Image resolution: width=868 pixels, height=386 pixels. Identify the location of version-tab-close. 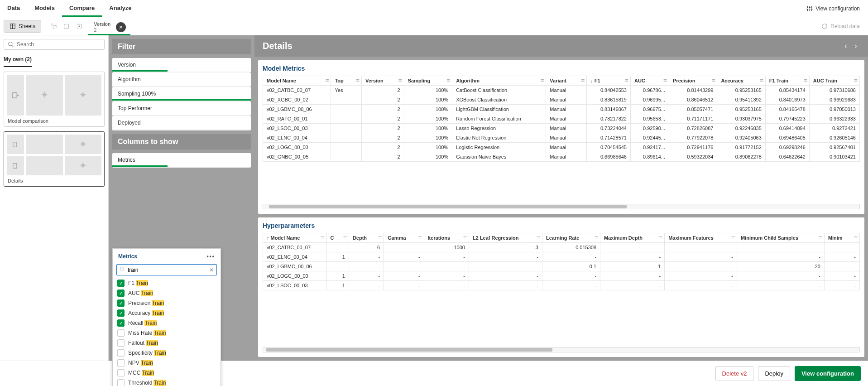
(121, 27).